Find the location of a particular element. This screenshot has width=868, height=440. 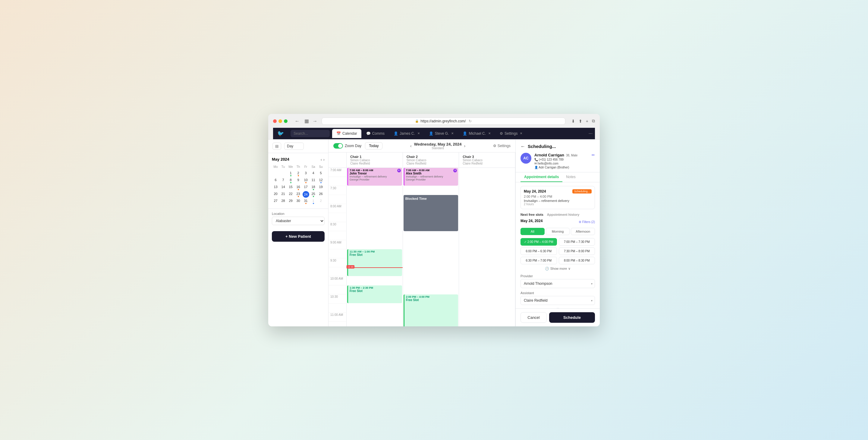

steve-tab-close: ✕ is located at coordinates (452, 133).